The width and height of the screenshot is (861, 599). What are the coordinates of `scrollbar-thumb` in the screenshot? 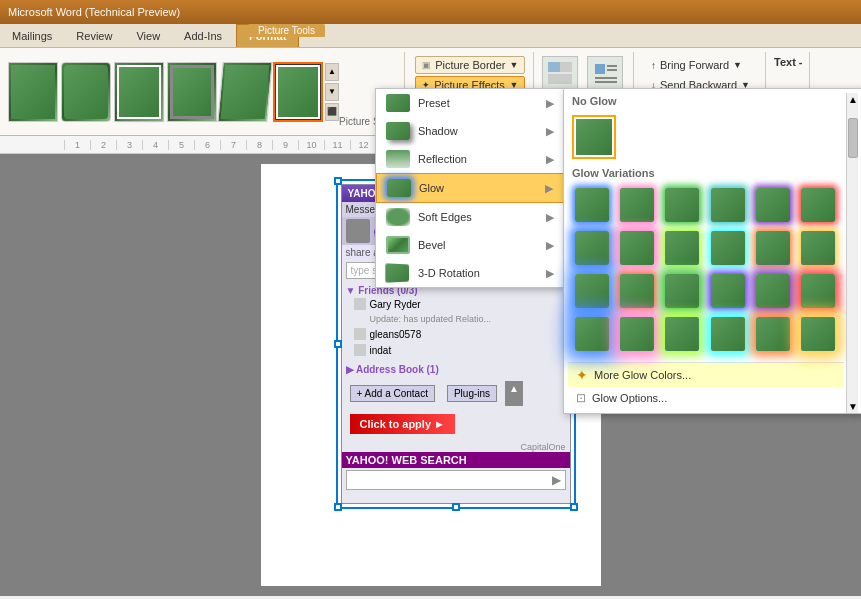 It's located at (853, 138).